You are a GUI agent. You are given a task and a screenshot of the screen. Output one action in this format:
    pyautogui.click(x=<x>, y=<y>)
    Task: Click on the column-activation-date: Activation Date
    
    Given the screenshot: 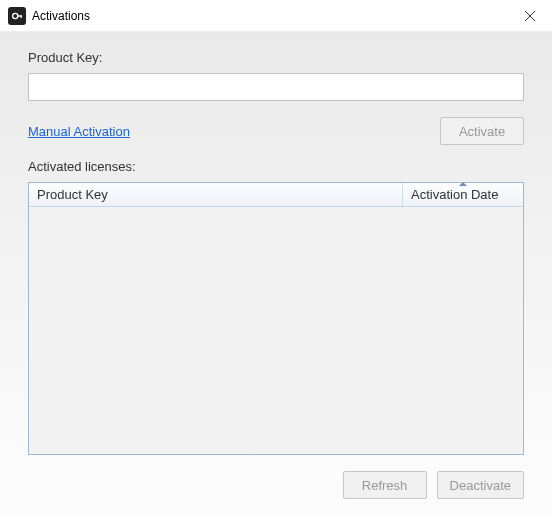 What is the action you would take?
    pyautogui.click(x=463, y=194)
    